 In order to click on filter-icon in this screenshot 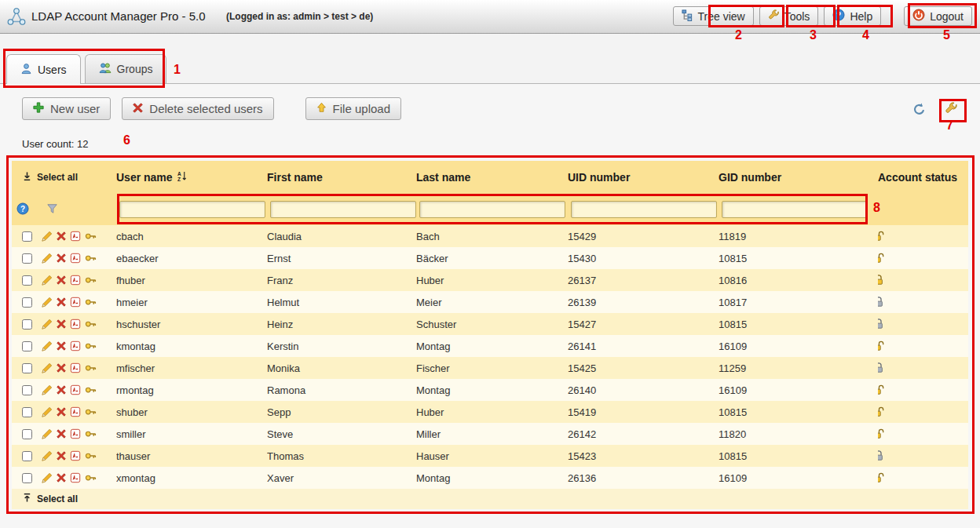, I will do `click(52, 210)`.